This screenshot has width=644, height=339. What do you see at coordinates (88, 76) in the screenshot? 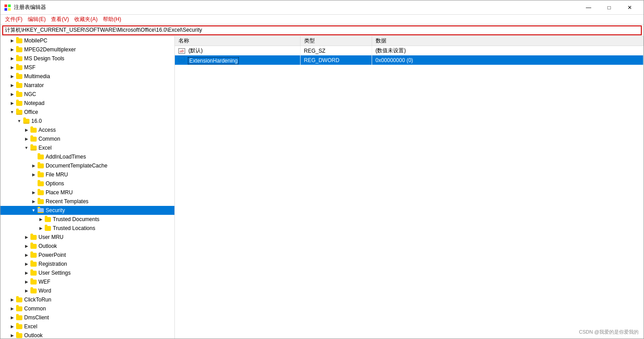
I see `tree-item-multimedia: ▶ Multimedia` at bounding box center [88, 76].